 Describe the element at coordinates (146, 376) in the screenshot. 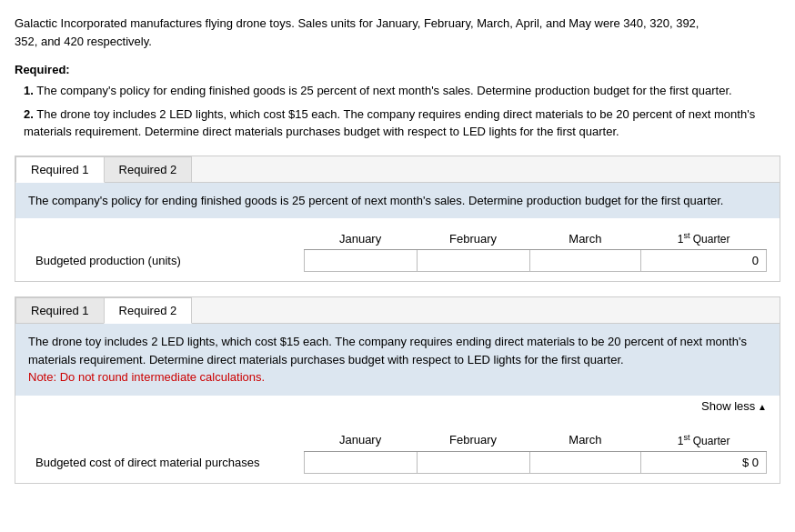

I see `section2-note: Note: Do not round intermediate calculat…` at that location.